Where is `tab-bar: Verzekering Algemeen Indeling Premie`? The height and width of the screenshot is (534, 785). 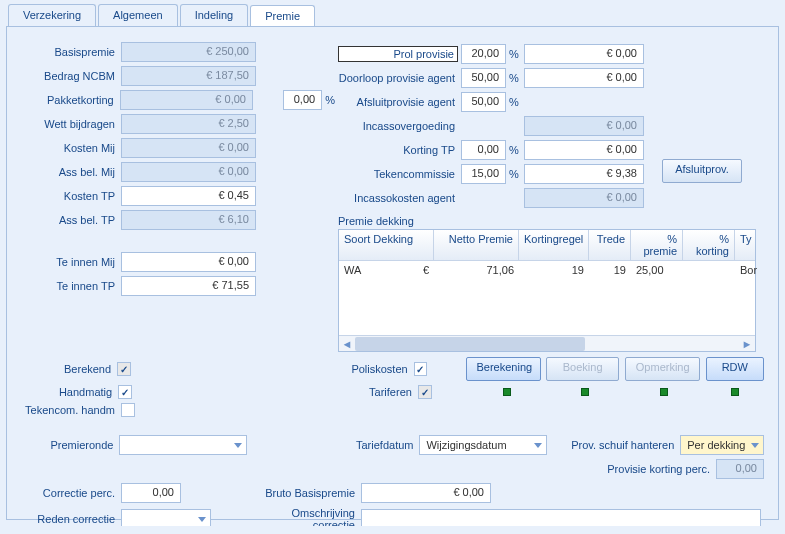 tab-bar: Verzekering Algemeen Indeling Premie is located at coordinates (392, 13).